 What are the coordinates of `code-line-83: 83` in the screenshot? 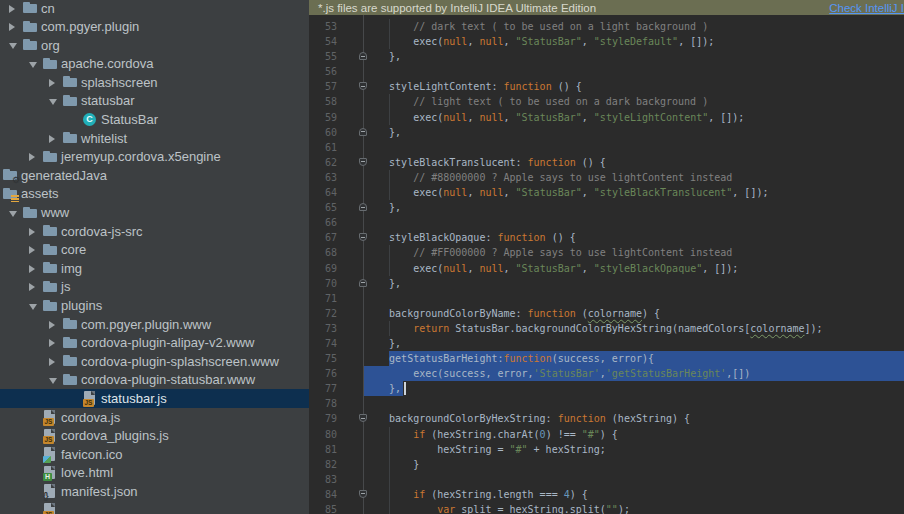 It's located at (606, 480).